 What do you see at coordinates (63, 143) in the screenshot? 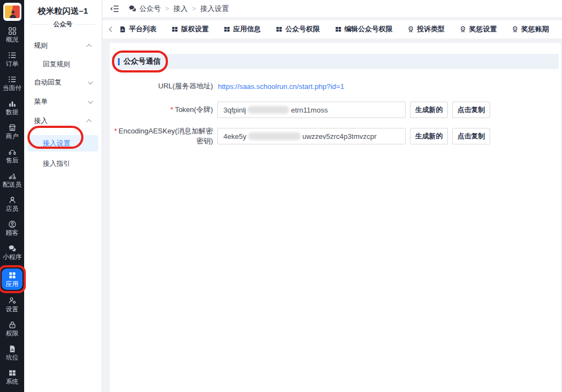
I see `nav-item-access-settings: 接入设置` at bounding box center [63, 143].